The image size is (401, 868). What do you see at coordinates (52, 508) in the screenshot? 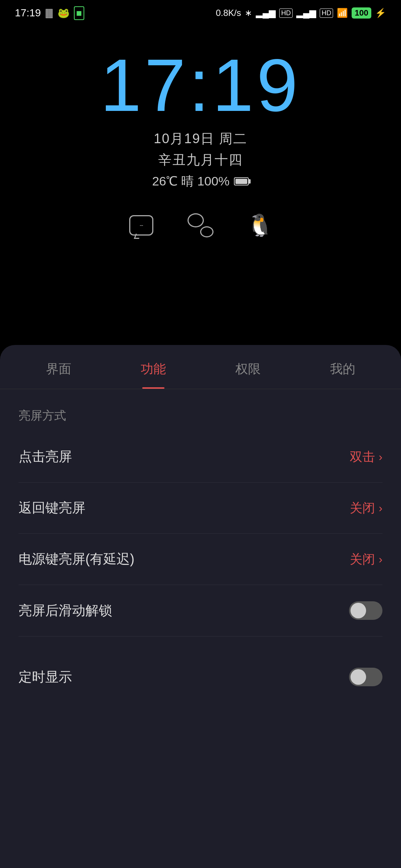
I see `setting-label-back-key: 返回键亮屏` at bounding box center [52, 508].